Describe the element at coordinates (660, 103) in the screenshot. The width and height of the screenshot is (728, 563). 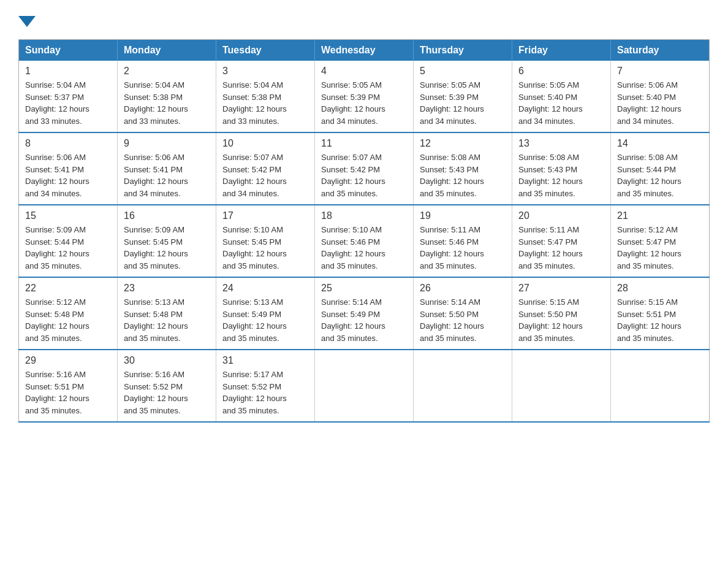
I see `day-info: Sunrise: 5:06 AM Sunset: 5:40 PM Dayligh…` at that location.